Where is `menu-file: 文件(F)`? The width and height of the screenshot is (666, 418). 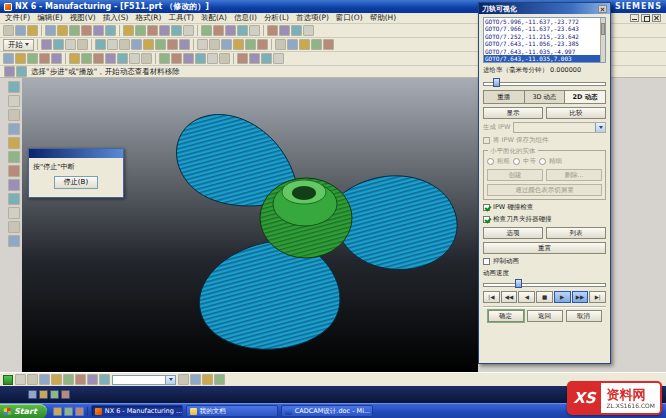 menu-file: 文件(F) is located at coordinates (18, 18).